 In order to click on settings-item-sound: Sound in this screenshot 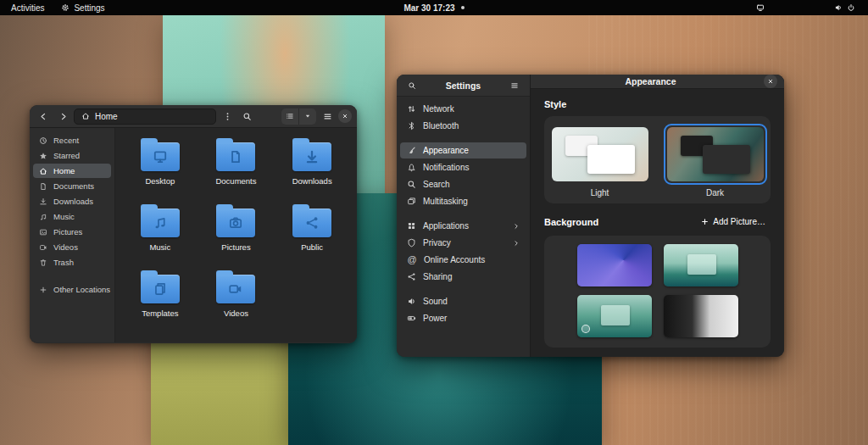, I will do `click(463, 302)`.